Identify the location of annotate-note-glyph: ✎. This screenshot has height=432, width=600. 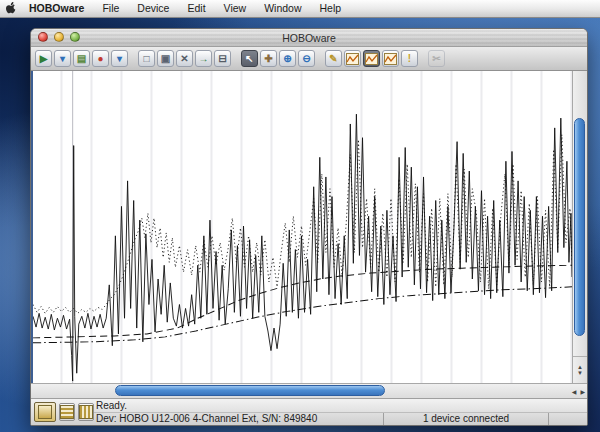
(333, 59).